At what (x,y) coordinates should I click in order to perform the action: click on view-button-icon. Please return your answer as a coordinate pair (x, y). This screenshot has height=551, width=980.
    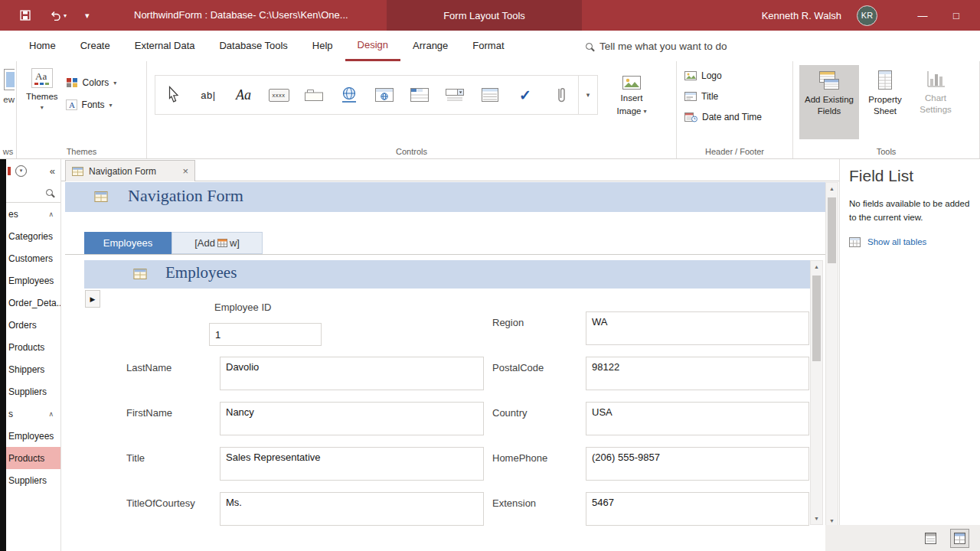
    Looking at the image, I should click on (9, 80).